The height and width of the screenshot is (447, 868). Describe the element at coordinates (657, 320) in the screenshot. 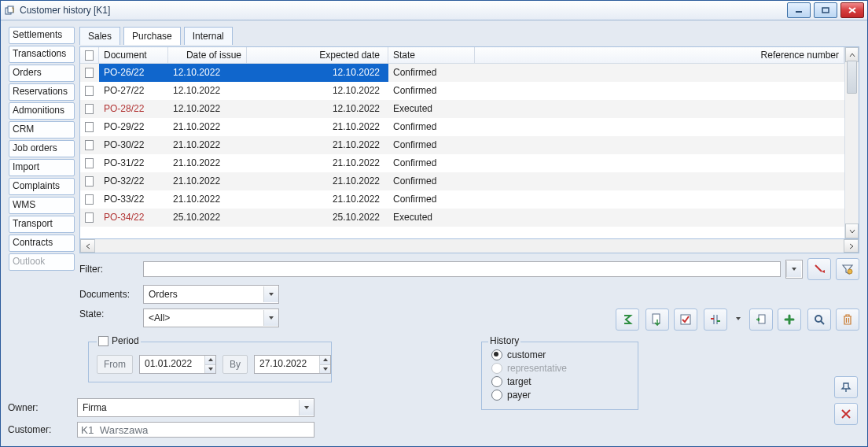

I see `export-button` at that location.